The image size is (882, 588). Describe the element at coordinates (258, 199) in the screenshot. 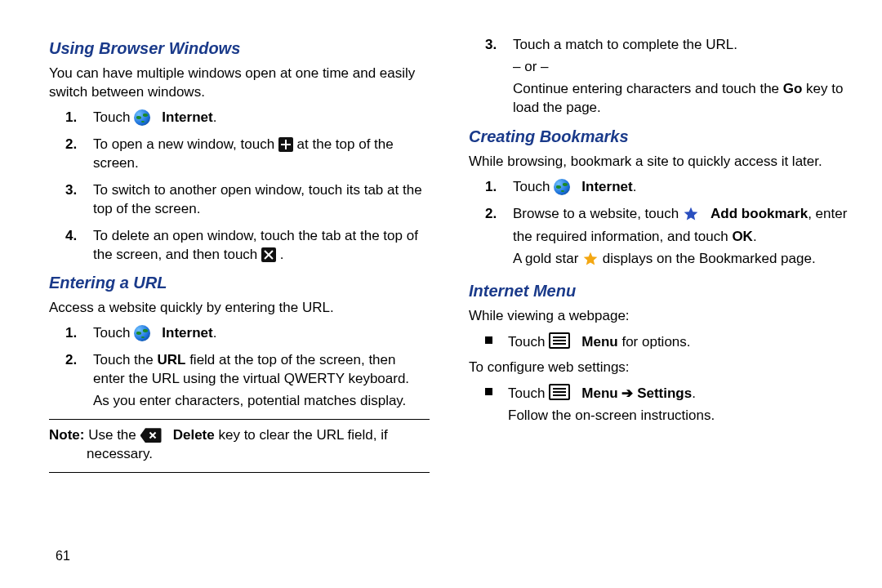

I see `step-text: To switch to another open window, touch …` at that location.